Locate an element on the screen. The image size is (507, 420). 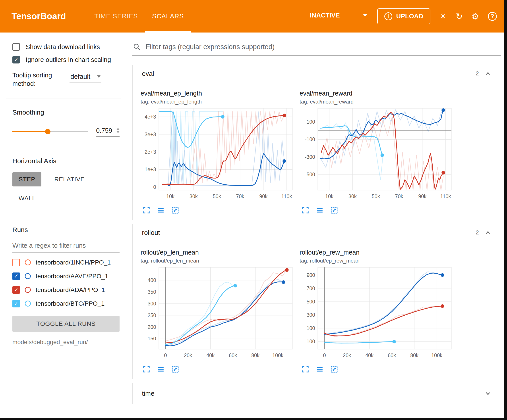
search-icon is located at coordinates (137, 47).